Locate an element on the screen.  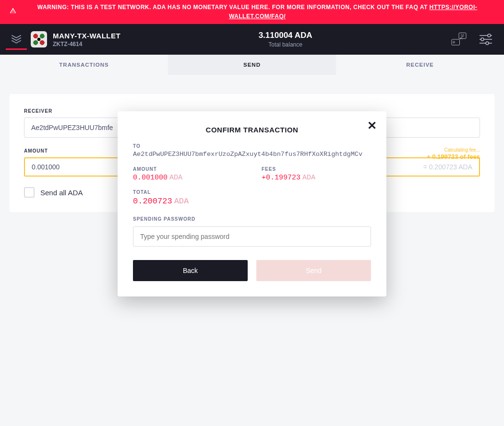
to-address: Ae2tdPwUPEZ3HUU7bmfexrUzoZpAZxuyt4b4bn7f… is located at coordinates (252, 154).